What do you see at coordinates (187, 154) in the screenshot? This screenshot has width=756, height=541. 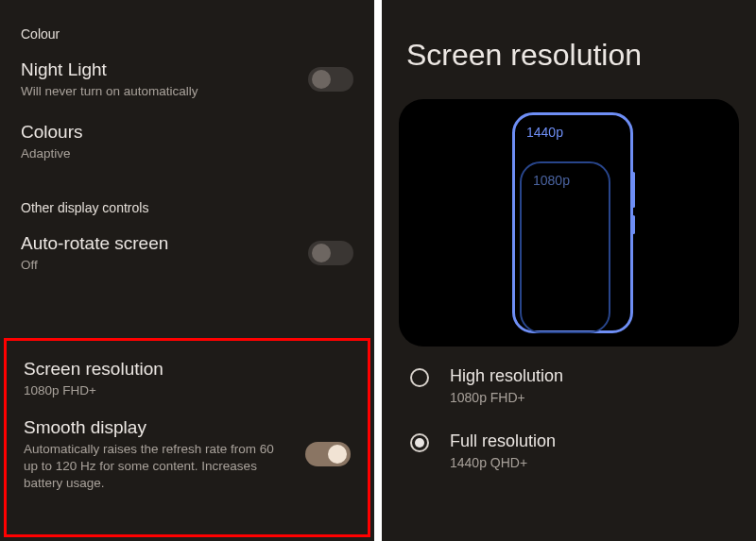 I see `colours-sub: Adaptive` at bounding box center [187, 154].